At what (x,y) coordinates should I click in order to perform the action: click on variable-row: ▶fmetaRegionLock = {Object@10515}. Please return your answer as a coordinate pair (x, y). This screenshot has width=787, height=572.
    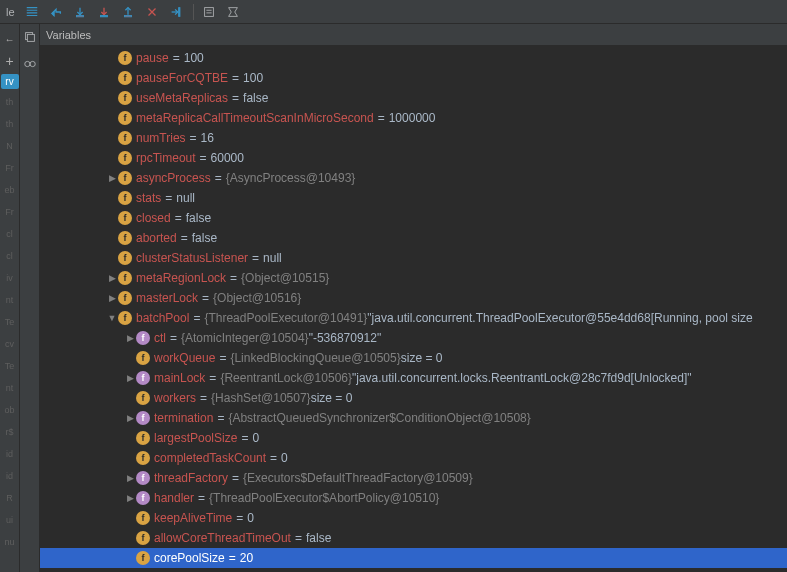
    Looking at the image, I should click on (414, 278).